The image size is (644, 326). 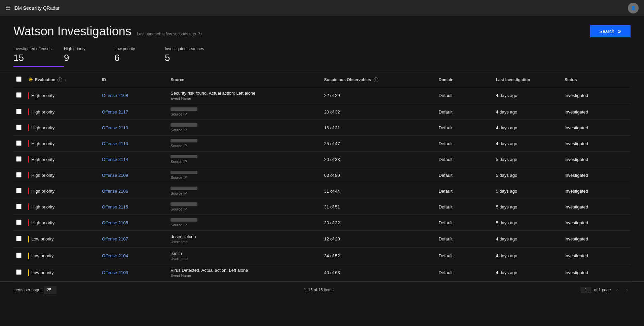 I want to click on refresh-icon: ↻, so click(x=200, y=34).